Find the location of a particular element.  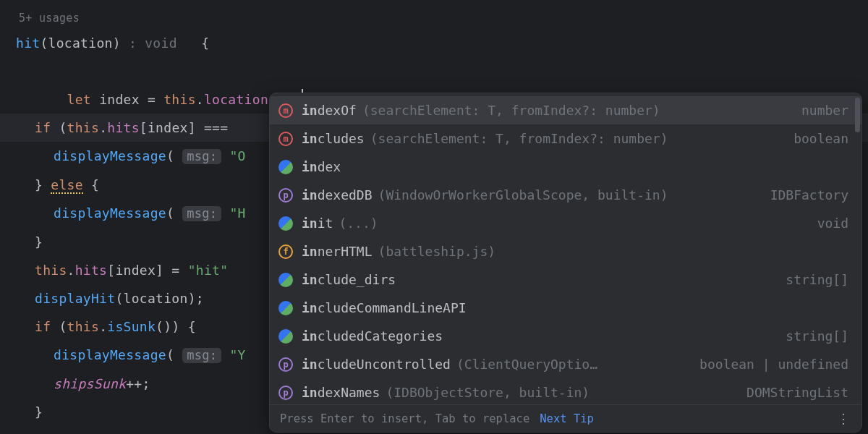

completion-label: includes is located at coordinates (333, 139).